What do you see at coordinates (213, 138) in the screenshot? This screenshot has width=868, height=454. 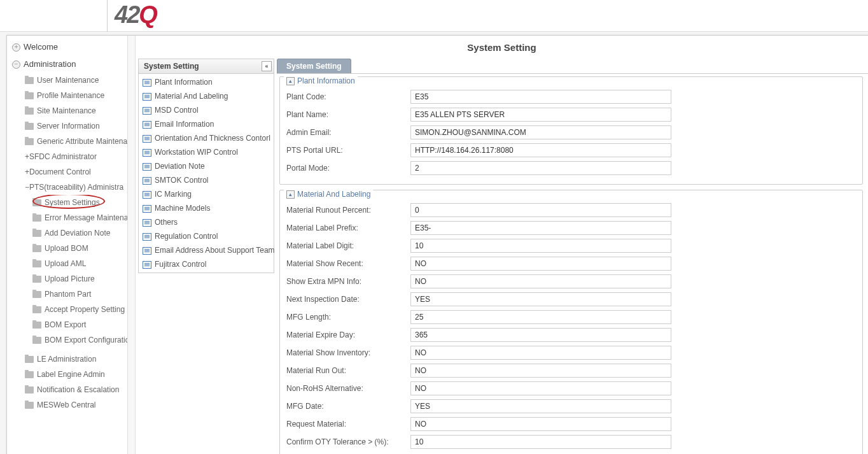 I see `settings-tree-item-label: Orientation And Thickness Contorl` at bounding box center [213, 138].